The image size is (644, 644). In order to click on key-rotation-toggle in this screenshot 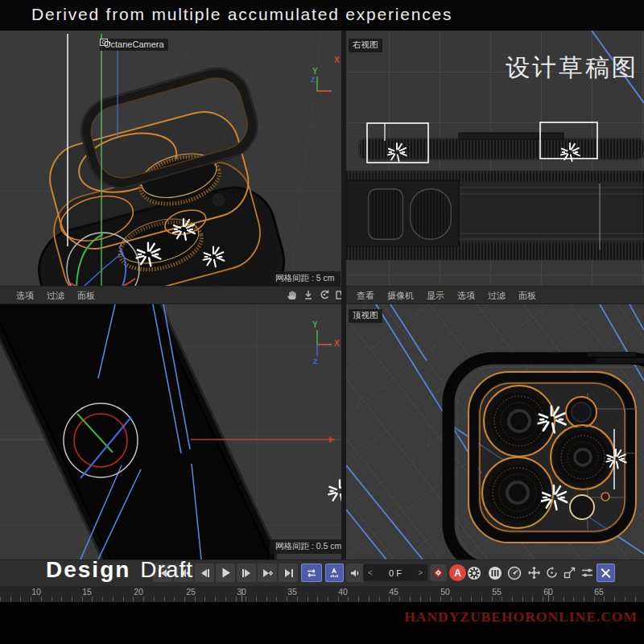, I will do `click(551, 573)`.